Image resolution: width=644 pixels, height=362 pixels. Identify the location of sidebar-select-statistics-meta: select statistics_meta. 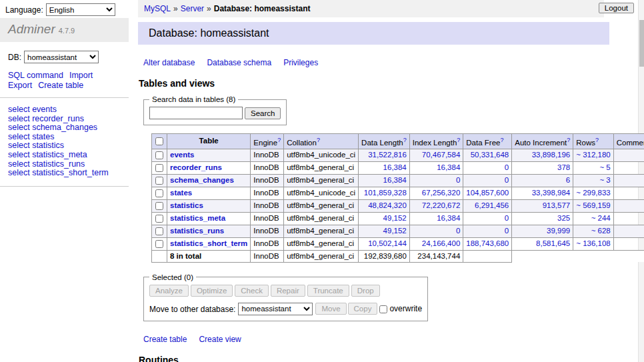
(64, 155).